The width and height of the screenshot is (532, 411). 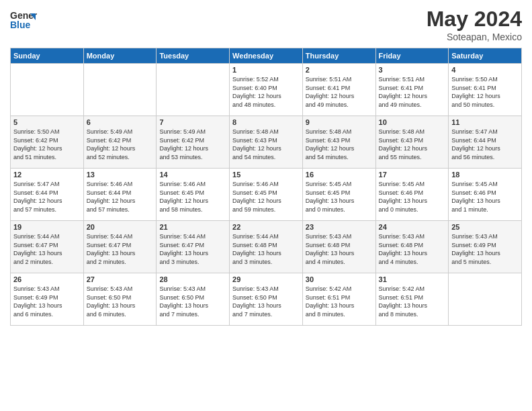 I want to click on day-number: 28, so click(x=193, y=279).